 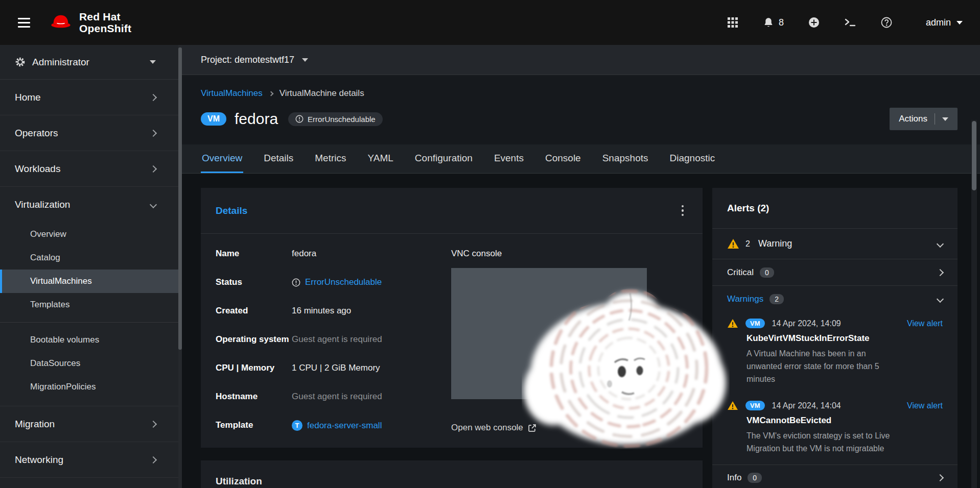 I want to click on tab-bar: Overview Details Metrics YAML Configurat…, so click(x=581, y=159).